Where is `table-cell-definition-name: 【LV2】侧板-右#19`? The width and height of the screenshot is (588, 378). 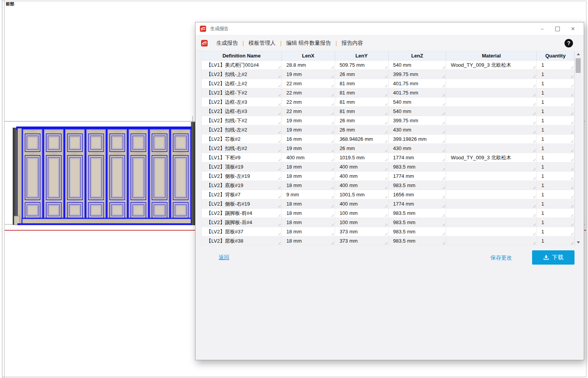 table-cell-definition-name: 【LV2】侧板-右#19 is located at coordinates (242, 204).